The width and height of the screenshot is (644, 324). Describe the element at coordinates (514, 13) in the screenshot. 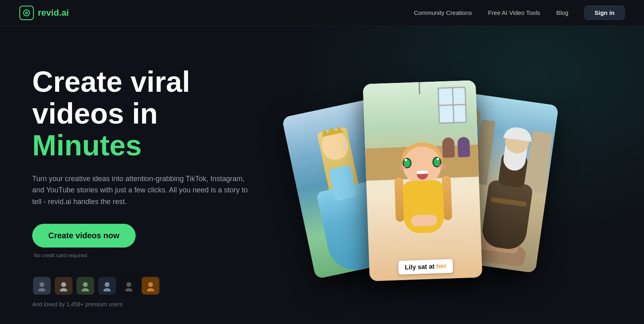

I see `nav-tools: Free AI Video Tools` at that location.